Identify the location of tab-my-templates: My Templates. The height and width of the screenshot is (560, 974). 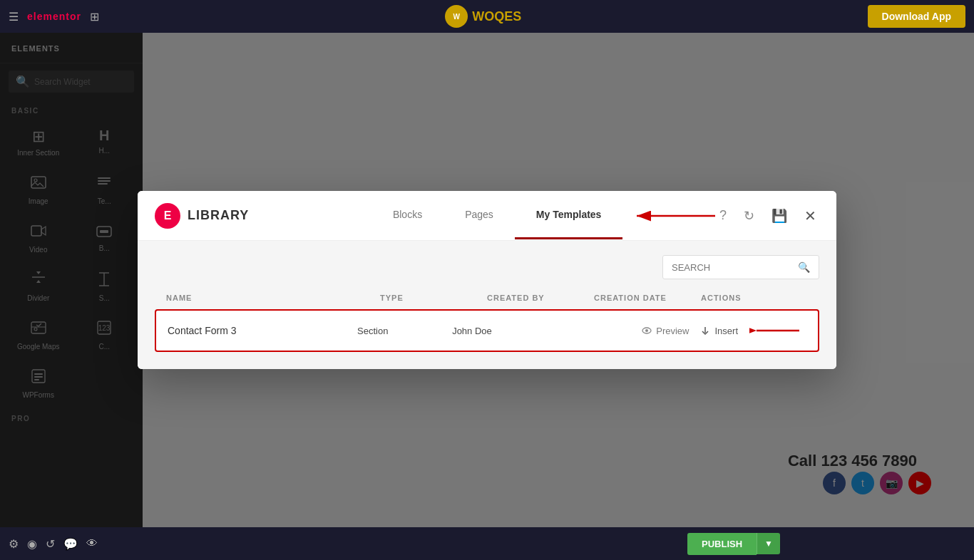
(569, 215).